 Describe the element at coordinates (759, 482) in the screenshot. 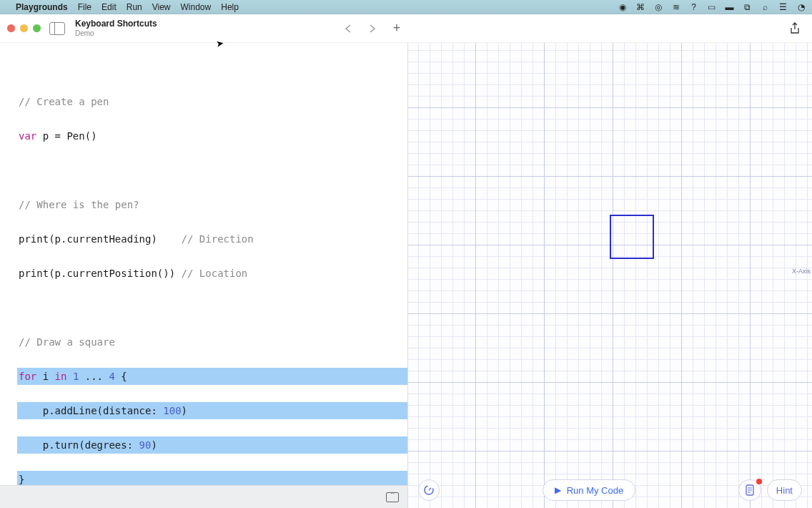

I see `notification-dot-icon` at that location.